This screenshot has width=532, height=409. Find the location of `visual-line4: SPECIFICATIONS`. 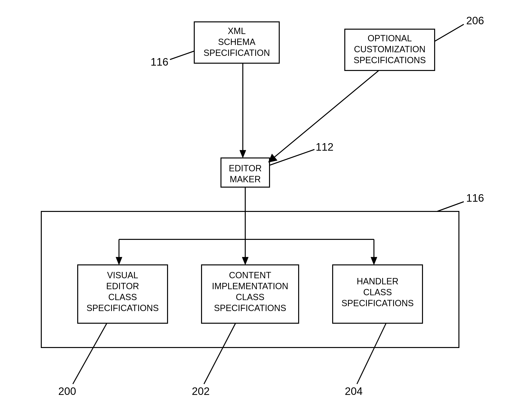

visual-line4: SPECIFICATIONS is located at coordinates (123, 308).